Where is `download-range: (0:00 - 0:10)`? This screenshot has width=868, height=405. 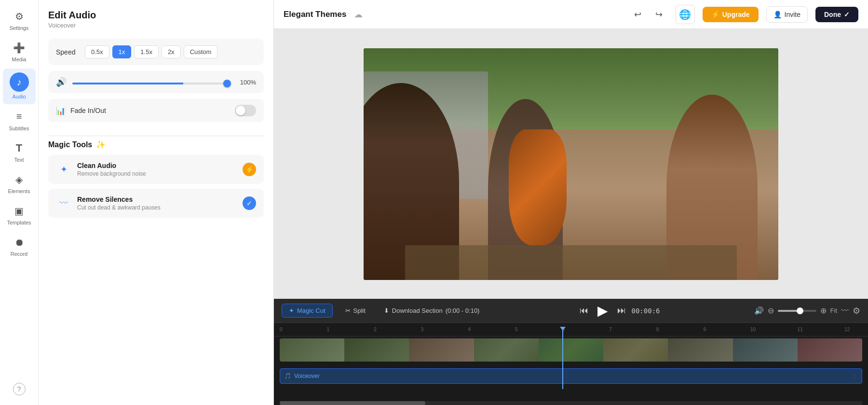 download-range: (0:00 - 0:10) is located at coordinates (463, 311).